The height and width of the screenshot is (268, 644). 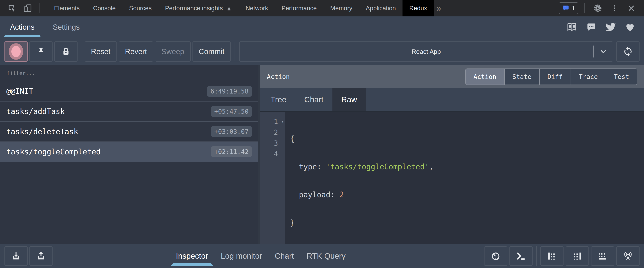 I want to click on action-row-deletetask: tasks/deleteTask +03:03.07, so click(x=129, y=132).